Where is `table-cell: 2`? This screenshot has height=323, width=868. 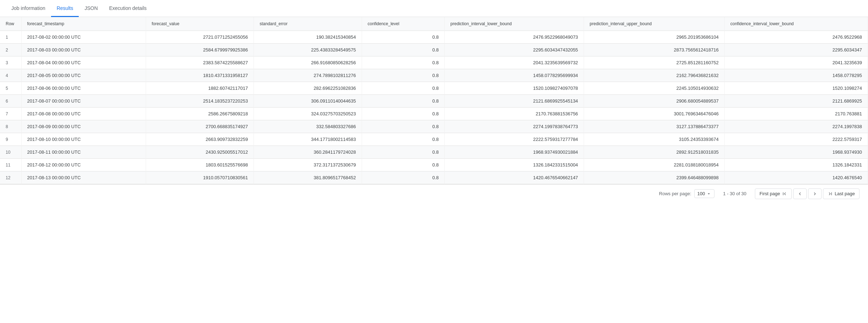 table-cell: 2 is located at coordinates (11, 50).